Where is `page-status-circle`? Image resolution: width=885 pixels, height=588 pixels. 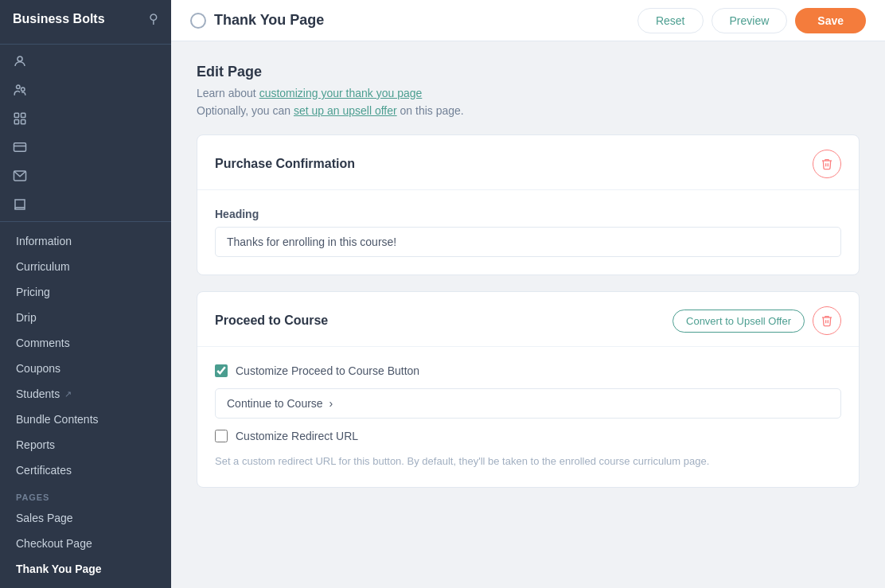
page-status-circle is located at coordinates (198, 21).